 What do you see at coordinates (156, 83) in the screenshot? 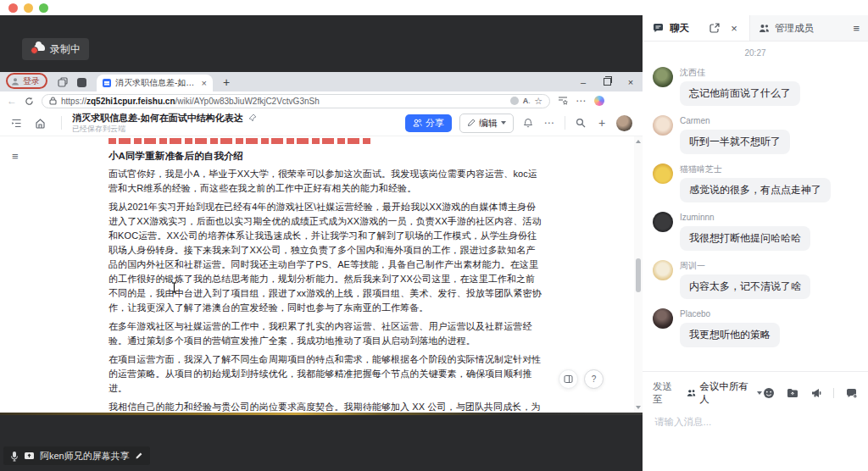
I see `tab-title: 消灭求职信息差-如何在面试中结构化表达` at bounding box center [156, 83].